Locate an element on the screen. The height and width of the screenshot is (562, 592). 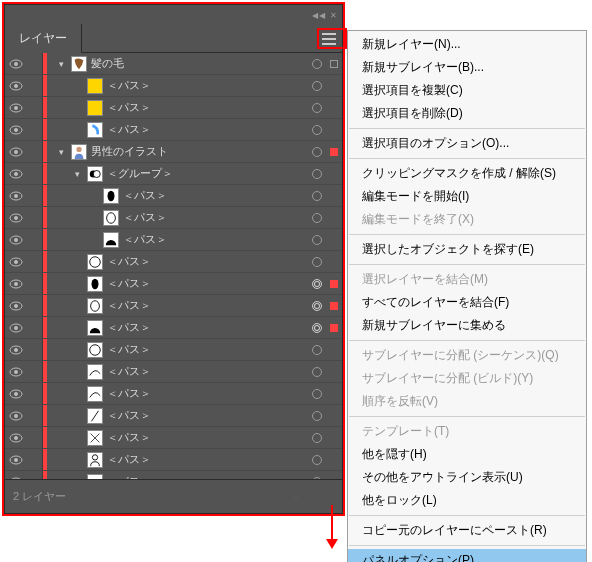
menu-item: 新規サブレイヤーに集める is located at coordinates (467, 326).